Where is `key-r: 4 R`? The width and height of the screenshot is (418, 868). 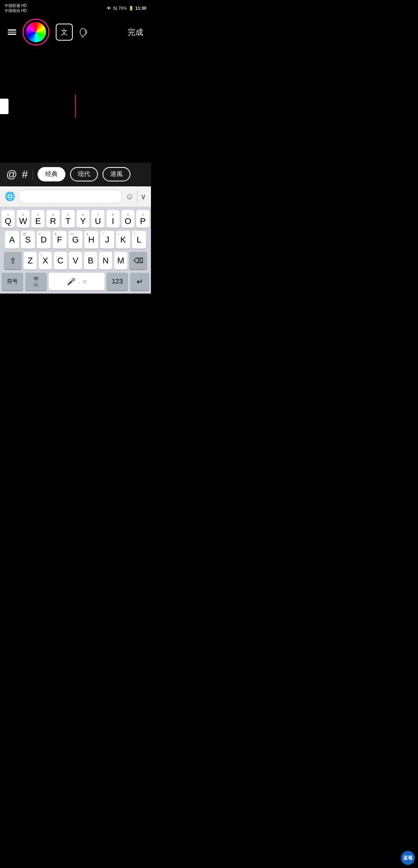
key-r: 4 R is located at coordinates (53, 219).